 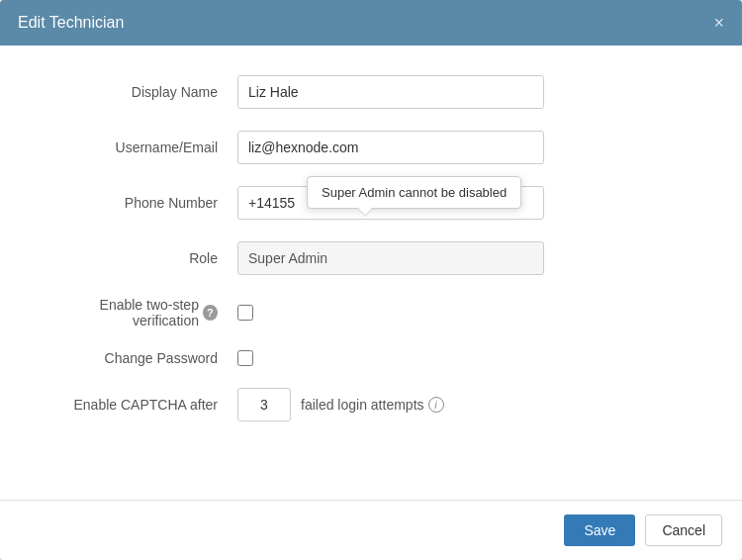 I want to click on phone-wrapper: Super Admin cannot be disabled, so click(x=391, y=203).